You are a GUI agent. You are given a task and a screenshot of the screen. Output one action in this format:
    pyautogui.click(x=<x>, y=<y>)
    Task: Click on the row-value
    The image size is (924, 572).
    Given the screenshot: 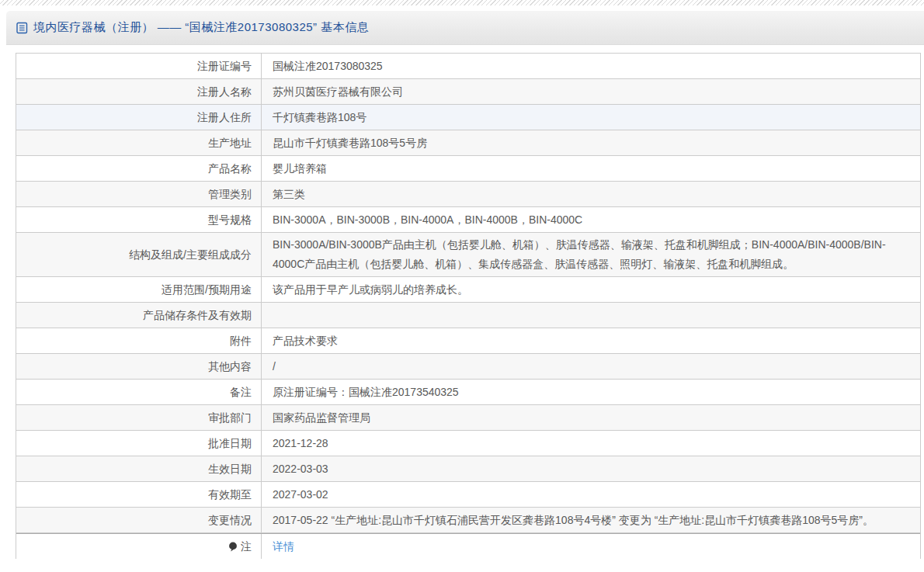 What is the action you would take?
    pyautogui.click(x=591, y=315)
    